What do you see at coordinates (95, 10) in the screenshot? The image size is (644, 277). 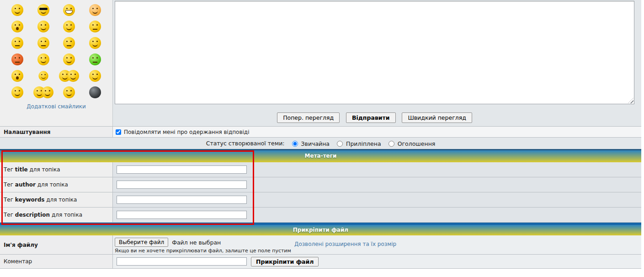 I see `smiley-blush-icon` at bounding box center [95, 10].